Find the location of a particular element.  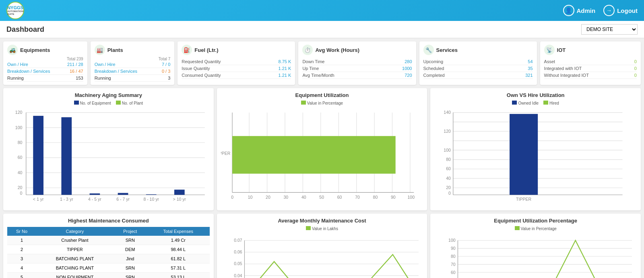

table-cell: 57.31 L is located at coordinates (178, 268).